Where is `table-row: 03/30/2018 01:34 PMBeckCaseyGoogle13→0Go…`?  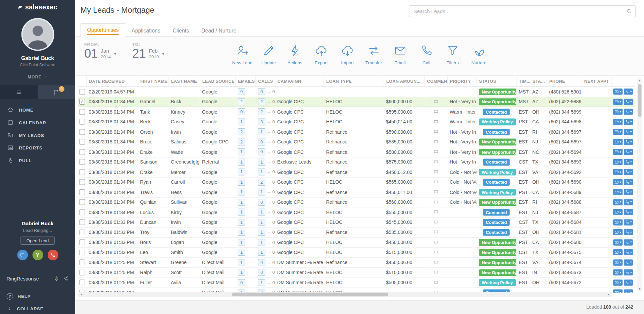
table-row: 03/30/2018 01:34 PMBeckCaseyGoogle13→0Go… is located at coordinates (356, 122).